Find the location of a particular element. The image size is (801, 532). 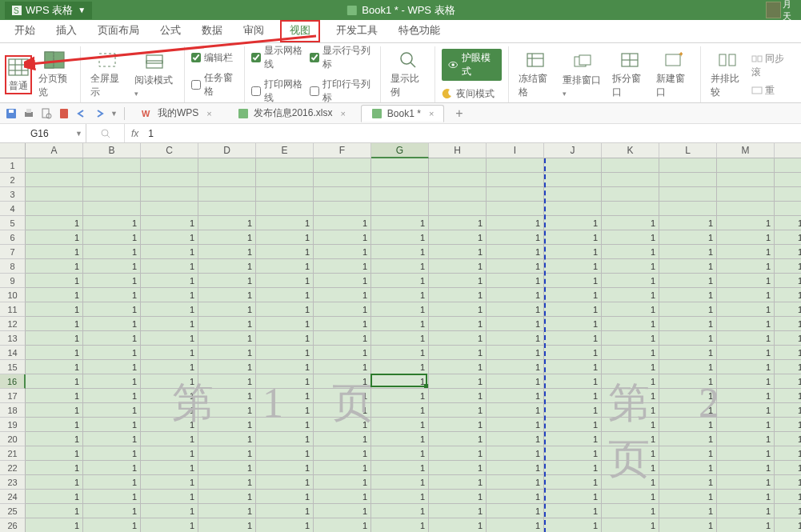

column-header: H is located at coordinates (458, 150).